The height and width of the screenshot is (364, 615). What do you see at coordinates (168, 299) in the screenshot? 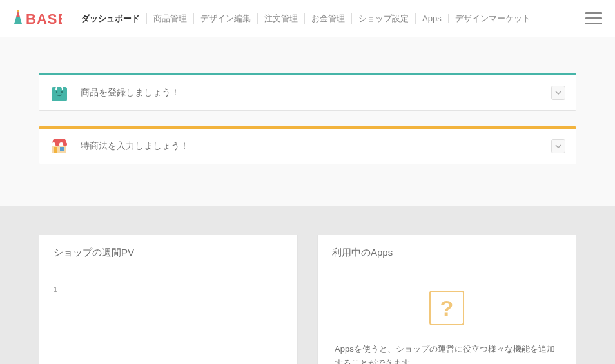
I see `panel-weekly-pv: ショップの週間PV 1` at bounding box center [168, 299].